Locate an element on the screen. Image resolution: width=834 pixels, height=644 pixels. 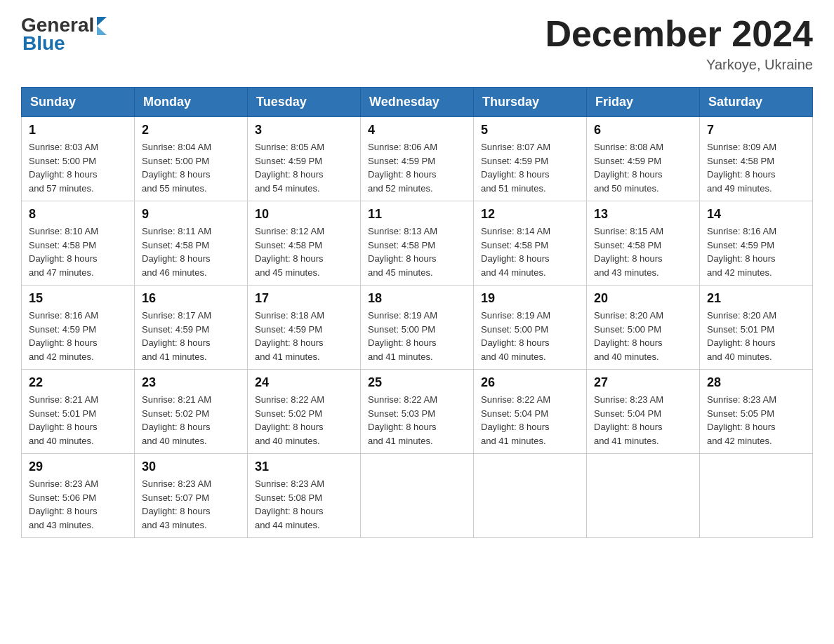
day-number: 14 is located at coordinates (756, 215).